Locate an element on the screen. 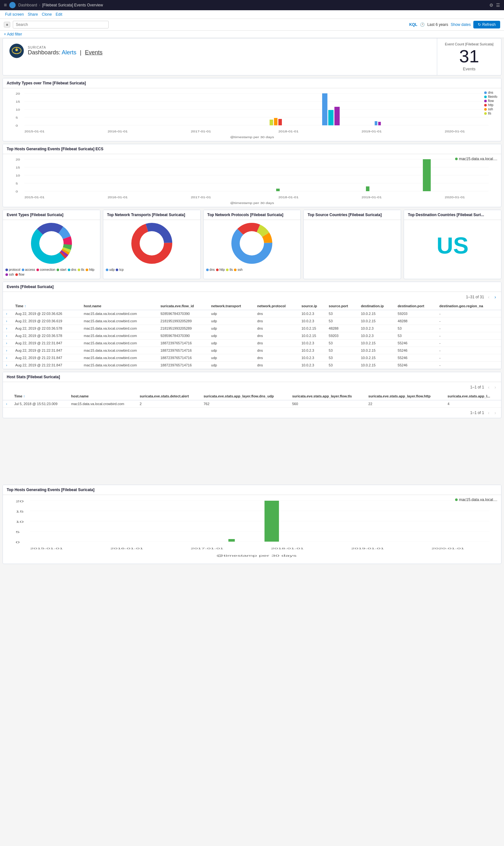  cell-protocol: dns is located at coordinates (277, 321).